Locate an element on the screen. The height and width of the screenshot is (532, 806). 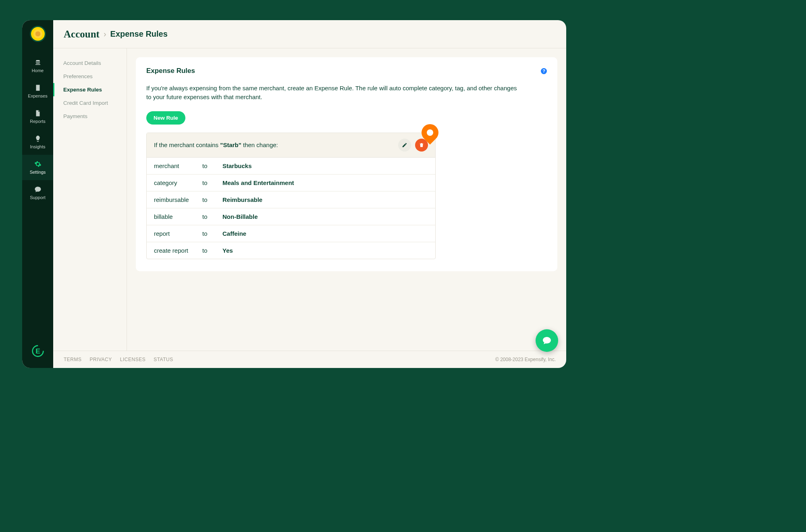
rule-field: reimbursable is located at coordinates (176, 200).